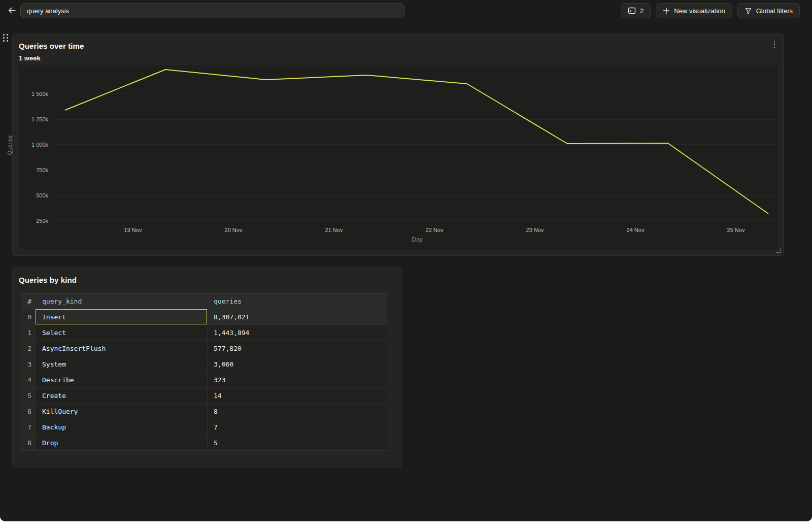  I want to click on table-body: 0Insert8,307,0211Select1,443,8942AsyncIn…, so click(204, 380).